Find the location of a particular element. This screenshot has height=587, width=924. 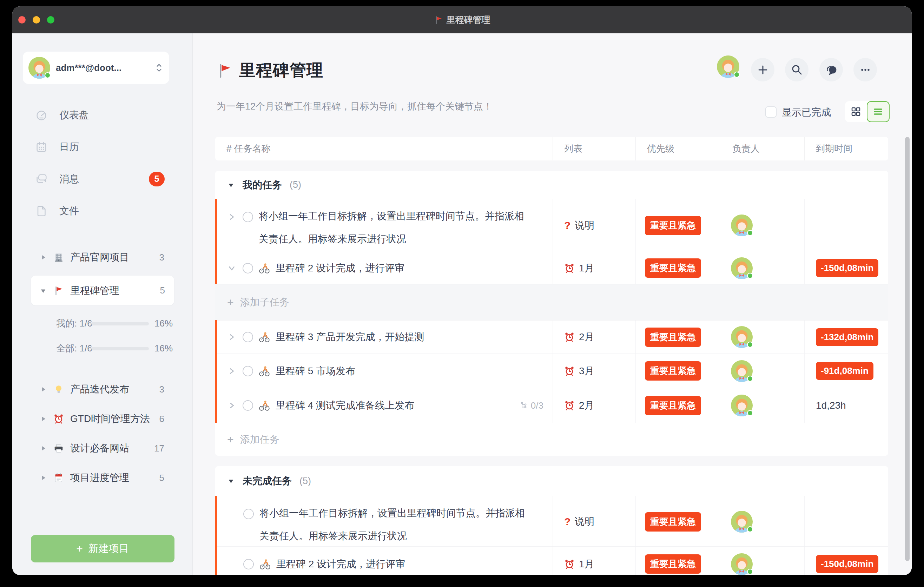

list-view-button is located at coordinates (878, 112).